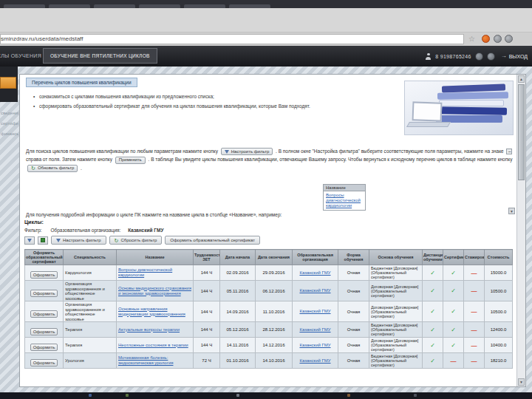 The image size is (532, 399). Describe the element at coordinates (238, 273) in the screenshot. I see `start-date-cell: 02.09.2016` at that location.